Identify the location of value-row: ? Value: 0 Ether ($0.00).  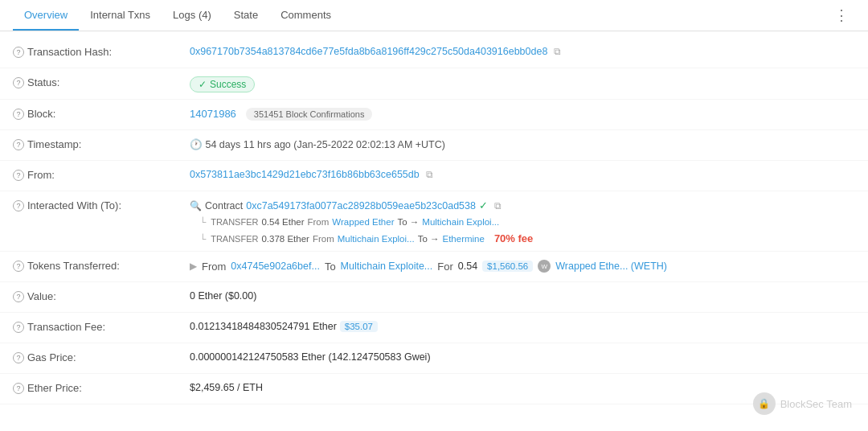
(434, 298).